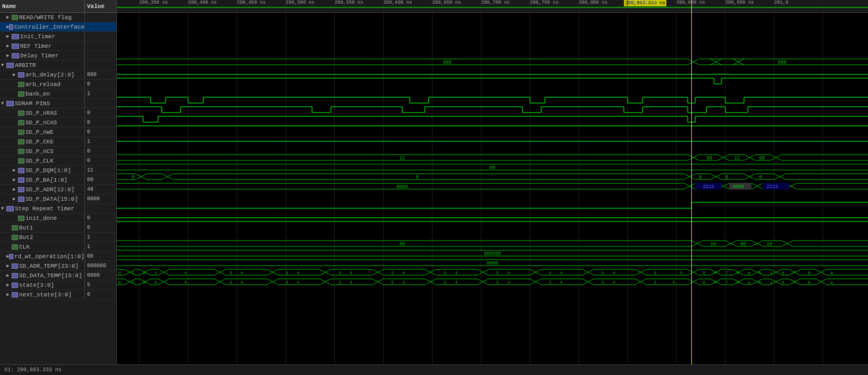 Image resolution: width=868 pixels, height=375 pixels. What do you see at coordinates (58, 190) in the screenshot?
I see `signal-row: ▶ SD_P_ADR[12:0] 48` at bounding box center [58, 190].